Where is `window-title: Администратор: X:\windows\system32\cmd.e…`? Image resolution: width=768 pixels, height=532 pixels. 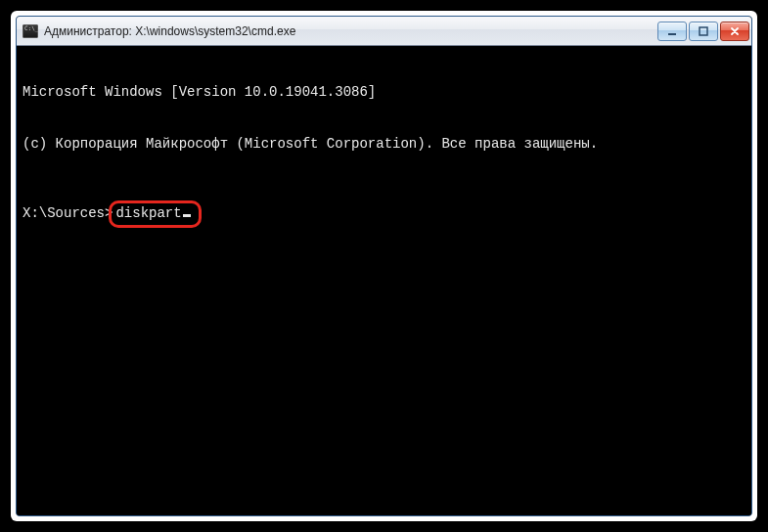
window-title: Администратор: X:\windows\system32\cmd.e… is located at coordinates (348, 31).